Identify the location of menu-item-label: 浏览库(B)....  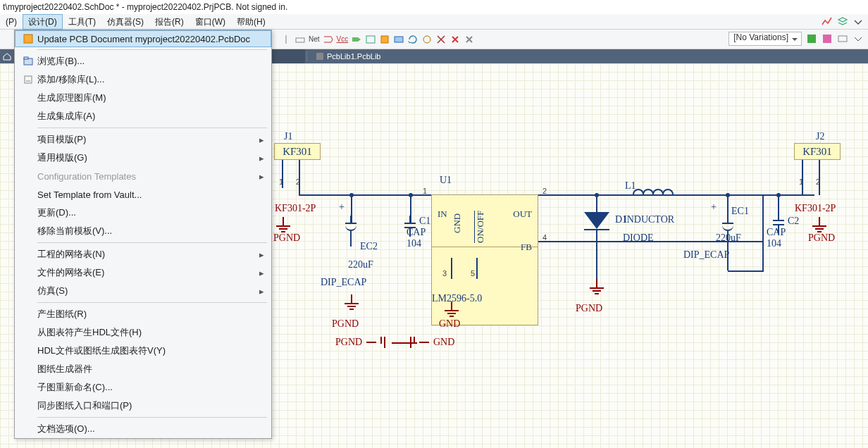
(151, 61).